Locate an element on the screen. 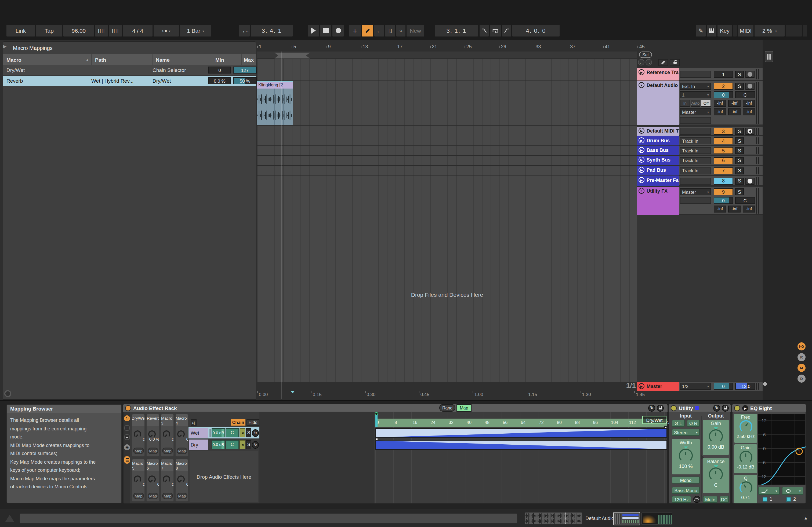 This screenshot has width=812, height=527. phase-invert-left: Ø L is located at coordinates (678, 423).